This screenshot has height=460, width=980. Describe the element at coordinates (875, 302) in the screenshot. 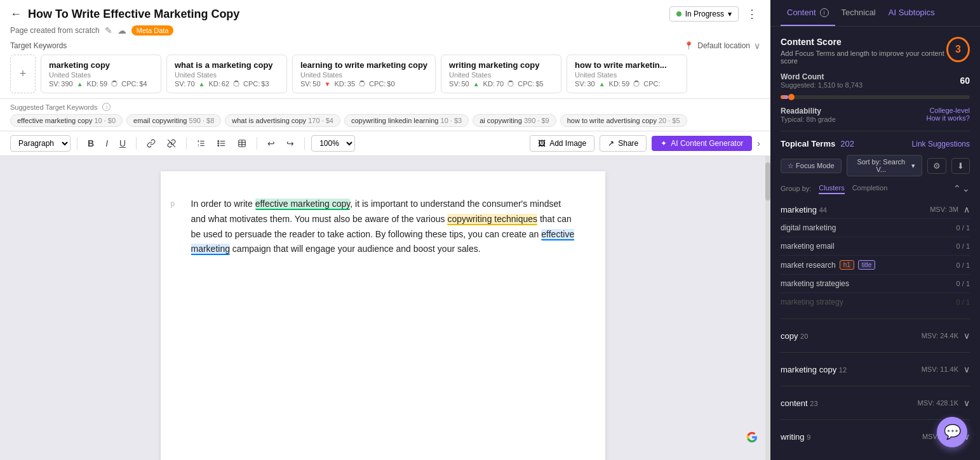

I see `term-marketing-strategy: marketing strategy 0 / 1` at that location.